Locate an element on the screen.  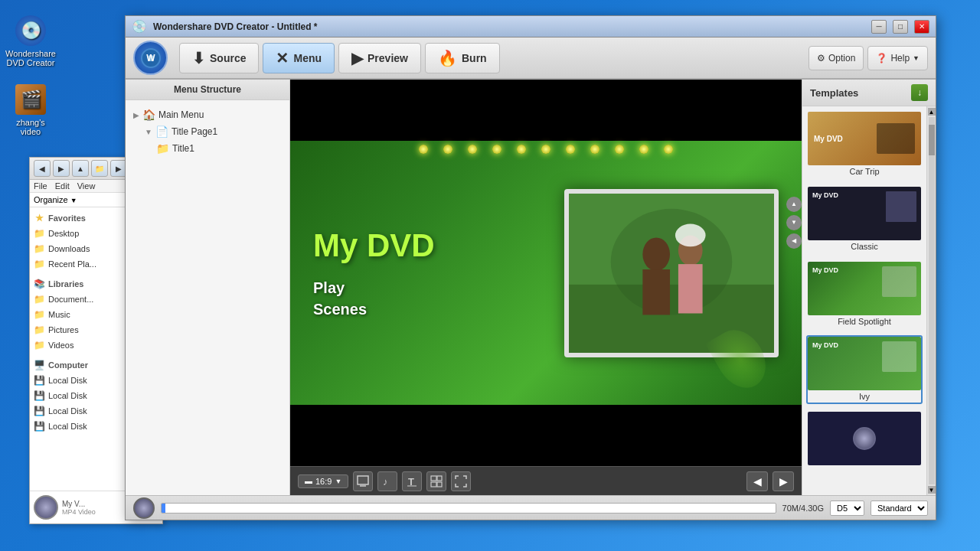
menu-tree-title1: 📁 Title1 is located at coordinates (207, 148).